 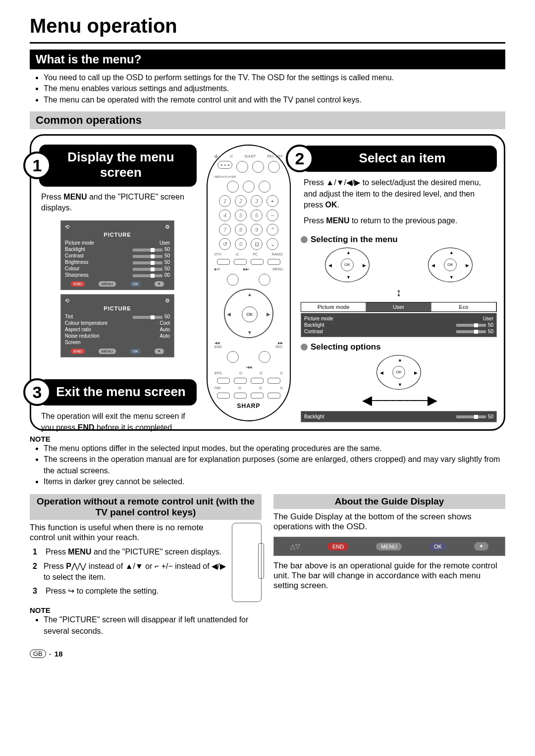 What do you see at coordinates (257, 201) in the screenshot?
I see `remote-num-button: 3` at bounding box center [257, 201].